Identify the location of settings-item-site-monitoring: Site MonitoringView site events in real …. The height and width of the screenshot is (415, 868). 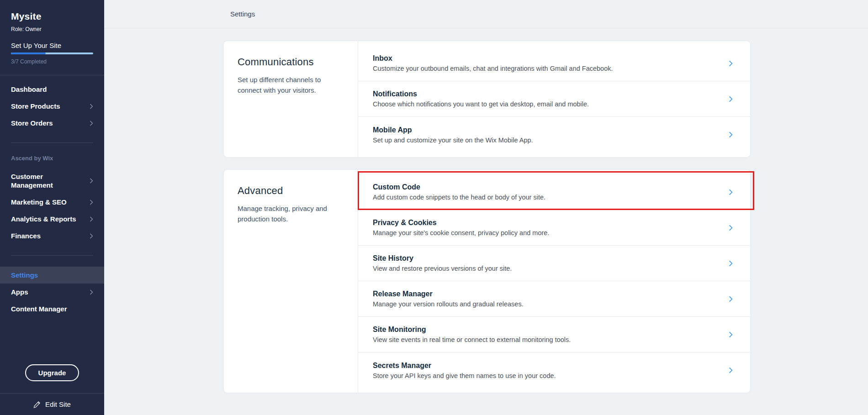
(554, 335).